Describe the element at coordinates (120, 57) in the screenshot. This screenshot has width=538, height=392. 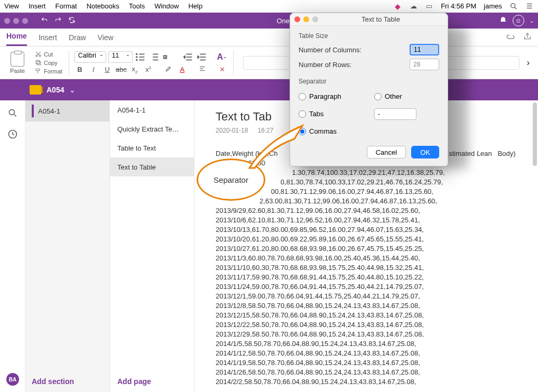
I see `font-size-select: 11 ⌄` at that location.